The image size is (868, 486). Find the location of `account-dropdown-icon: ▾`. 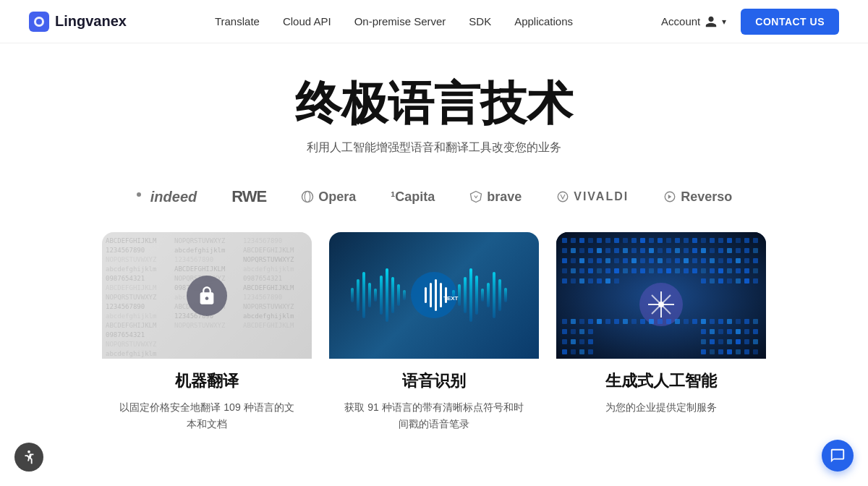

account-dropdown-icon: ▾ is located at coordinates (724, 22).